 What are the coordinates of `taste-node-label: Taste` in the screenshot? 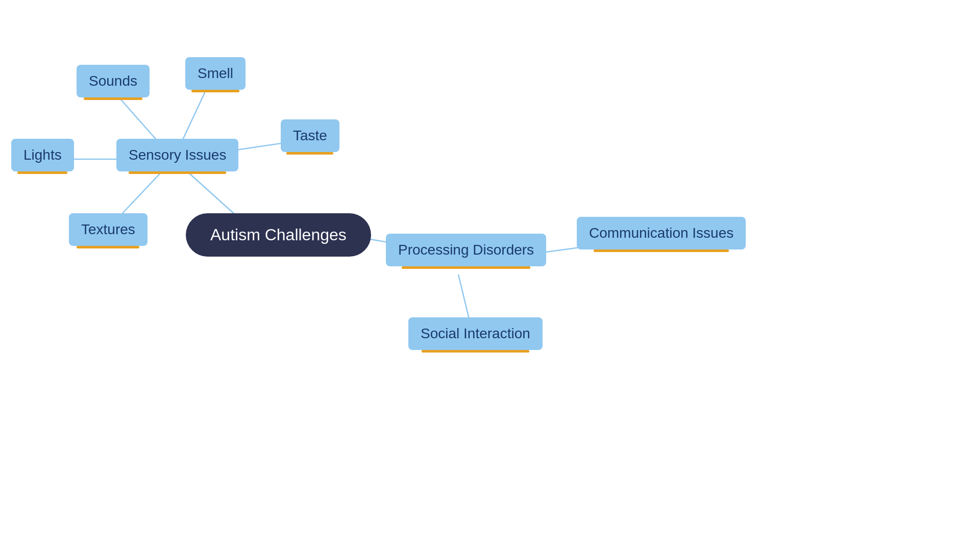 It's located at (310, 136).